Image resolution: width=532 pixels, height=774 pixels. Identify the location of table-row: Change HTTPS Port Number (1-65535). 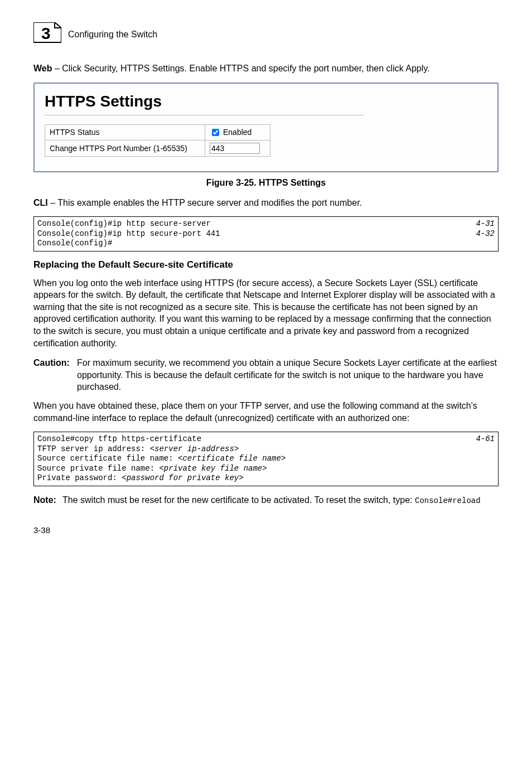
(158, 148).